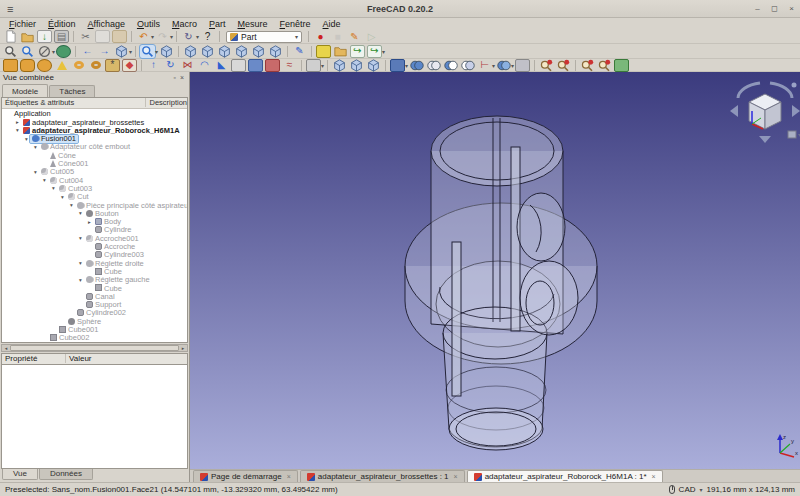 The width and height of the screenshot is (800, 496). I want to click on redo-icon: ↷, so click(162, 36).